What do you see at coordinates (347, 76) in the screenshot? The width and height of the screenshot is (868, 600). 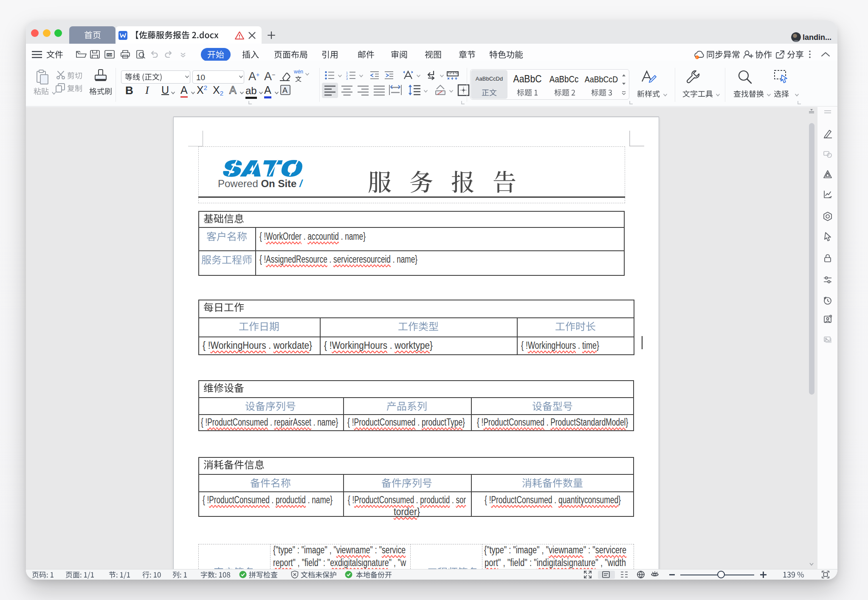 I see `svg-text: 2` at bounding box center [347, 76].